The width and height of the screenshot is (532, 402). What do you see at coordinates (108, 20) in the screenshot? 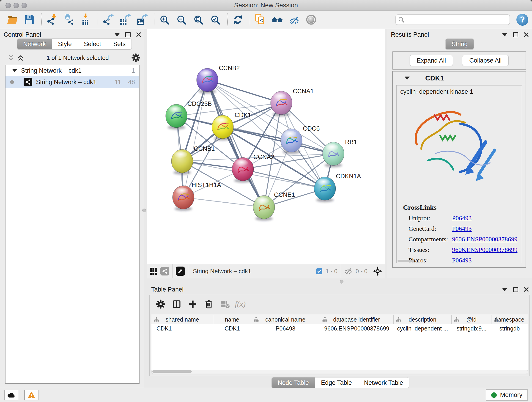
I see `export-network-icon` at bounding box center [108, 20].